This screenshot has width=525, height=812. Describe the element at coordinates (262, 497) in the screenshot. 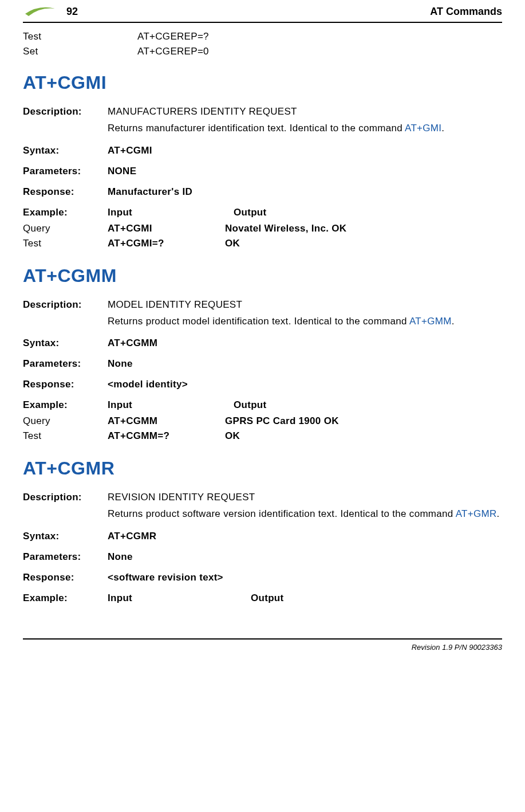

I see `description-row: Description: REVISION IDENTITY REQUEST` at that location.